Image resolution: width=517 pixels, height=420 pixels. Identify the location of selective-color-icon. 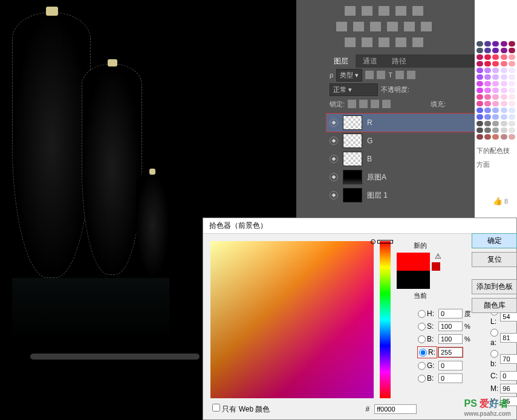
(418, 42).